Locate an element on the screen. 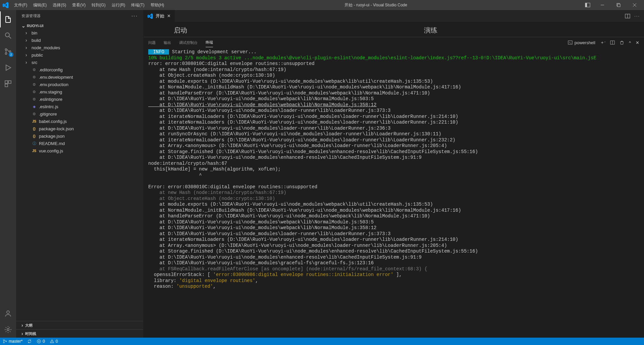  scm-badge: 2 is located at coordinates (11, 55).